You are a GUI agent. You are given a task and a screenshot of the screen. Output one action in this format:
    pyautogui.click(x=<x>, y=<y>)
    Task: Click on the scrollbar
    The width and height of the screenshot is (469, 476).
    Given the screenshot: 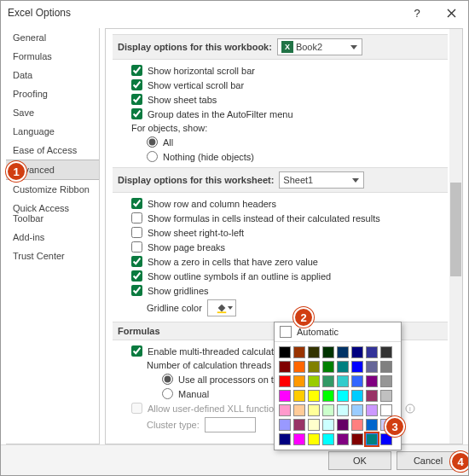 What is the action you would take?
    pyautogui.click(x=455, y=236)
    